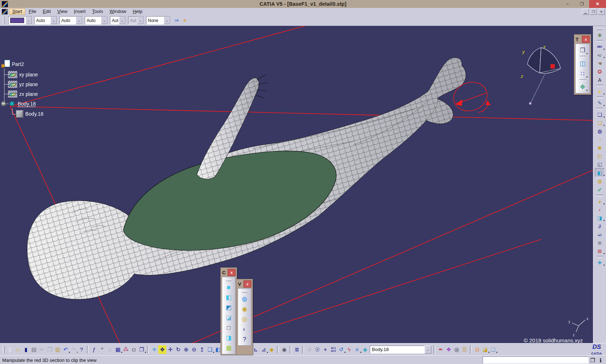 The height and width of the screenshot is (364, 606). Describe the element at coordinates (600, 139) in the screenshot. I see `groove-button: ◔` at that location.